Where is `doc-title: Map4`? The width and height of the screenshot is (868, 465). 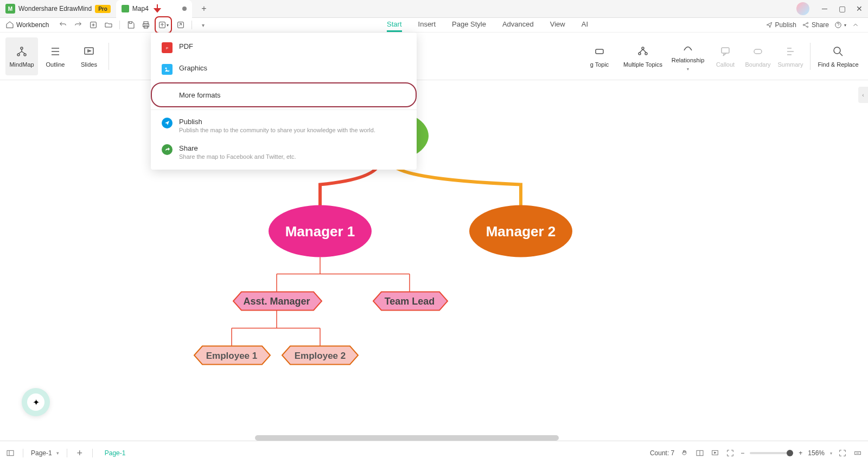 doc-title: Map4 is located at coordinates (141, 9).